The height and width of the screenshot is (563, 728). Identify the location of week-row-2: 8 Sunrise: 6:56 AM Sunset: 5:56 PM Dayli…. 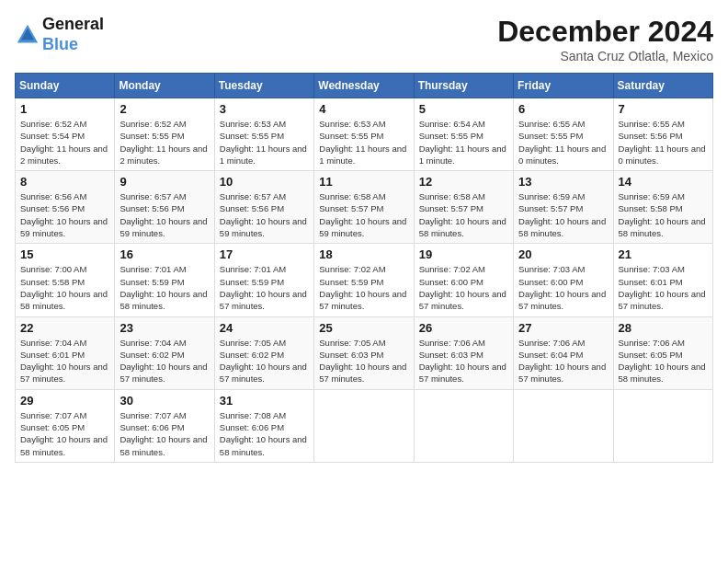
(364, 208).